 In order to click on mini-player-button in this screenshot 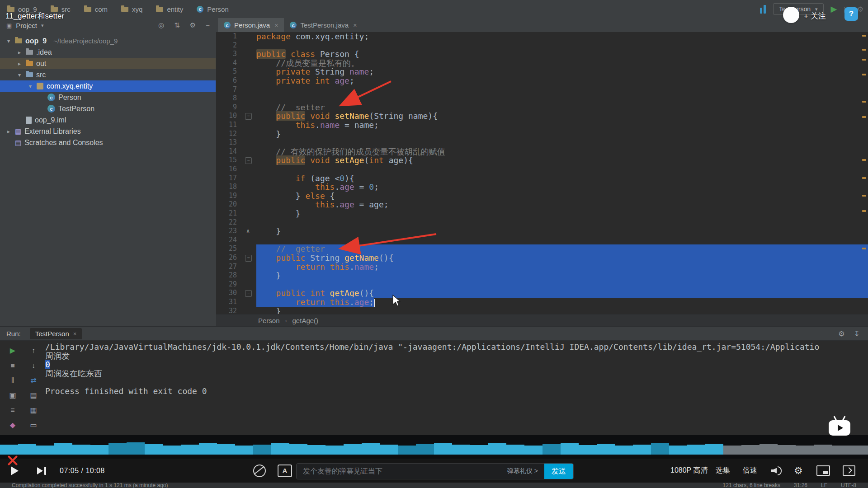, I will do `click(823, 471)`.